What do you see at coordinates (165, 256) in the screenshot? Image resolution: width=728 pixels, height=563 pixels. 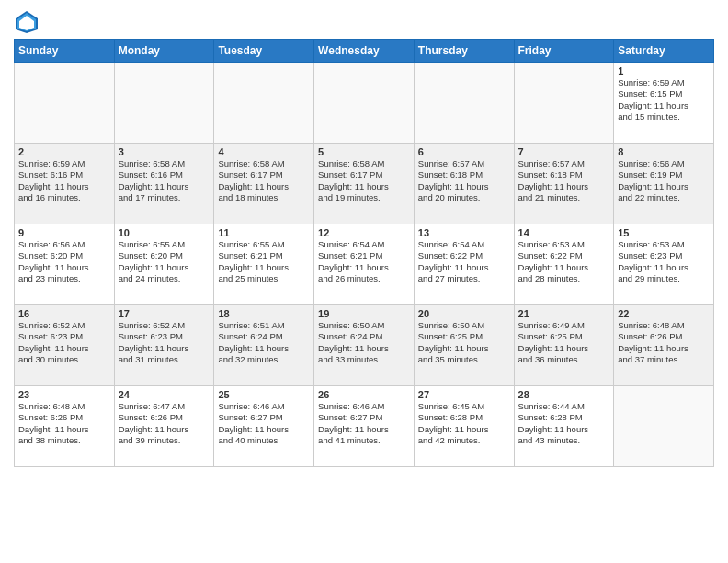 I see `day-info: Sunset: 6:20 PM` at bounding box center [165, 256].